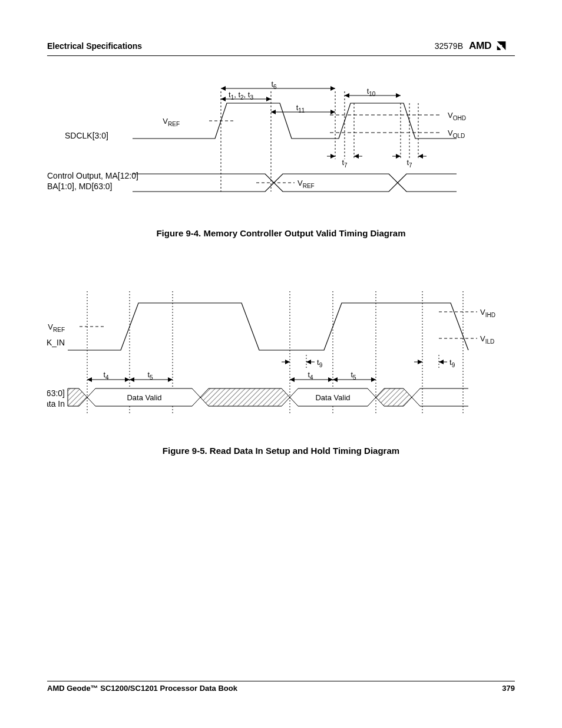  I want to click on sdclk-label: SDCLK[3:0], so click(87, 136).